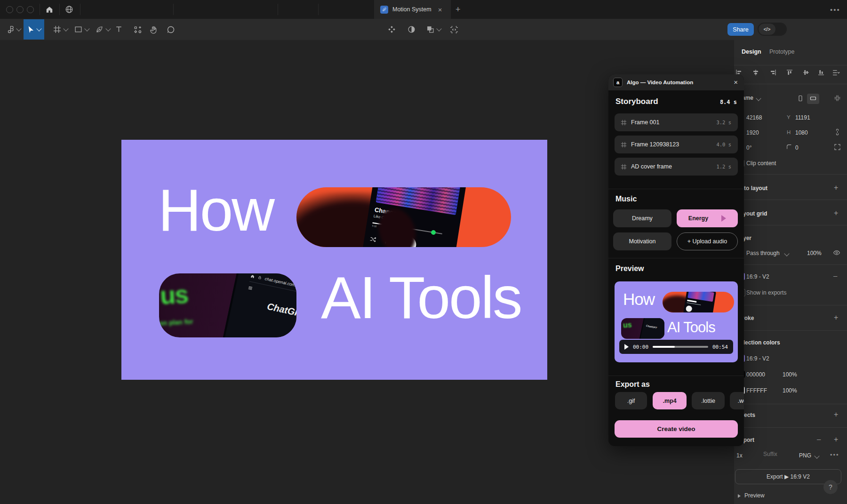 The image size is (847, 504). I want to click on upload-audio-button: + Upload audio, so click(707, 241).